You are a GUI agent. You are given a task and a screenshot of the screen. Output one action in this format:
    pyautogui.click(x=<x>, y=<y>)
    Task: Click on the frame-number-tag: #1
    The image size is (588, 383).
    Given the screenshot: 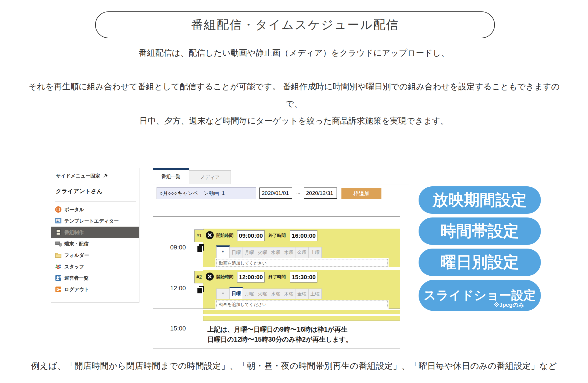 What is the action you would take?
    pyautogui.click(x=199, y=236)
    